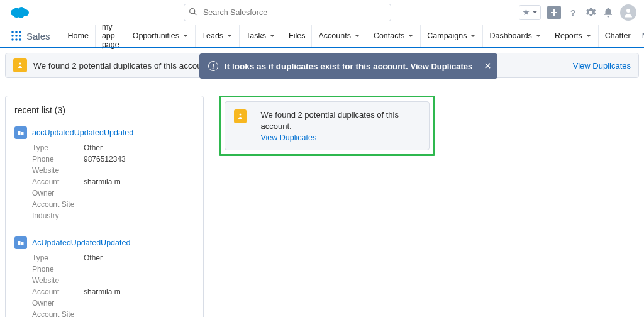 Image resolution: width=644 pixels, height=317 pixels. Describe the element at coordinates (608, 13) in the screenshot. I see `bell-icon` at that location.